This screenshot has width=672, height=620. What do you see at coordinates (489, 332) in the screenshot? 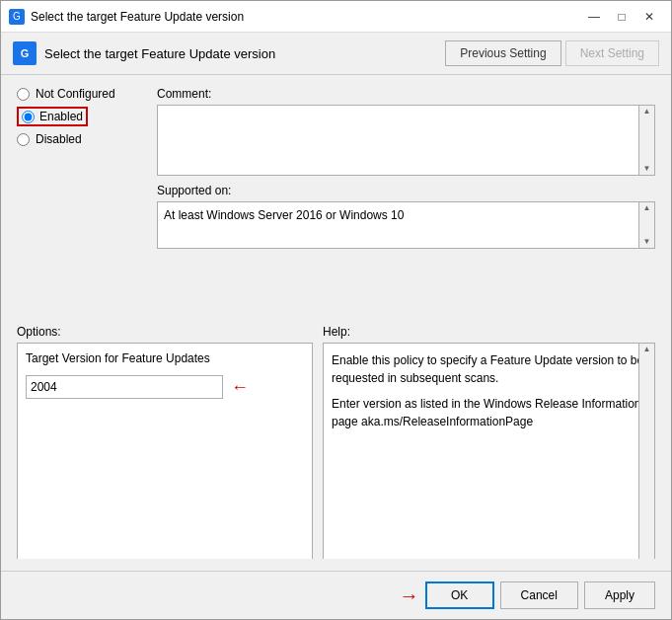
I see `help-title: Help:` at bounding box center [489, 332].